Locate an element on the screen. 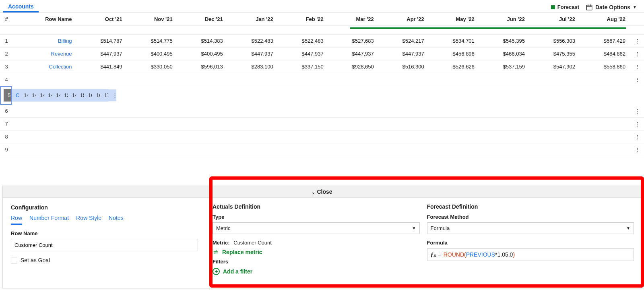  row-name-link: Collection is located at coordinates (60, 67).